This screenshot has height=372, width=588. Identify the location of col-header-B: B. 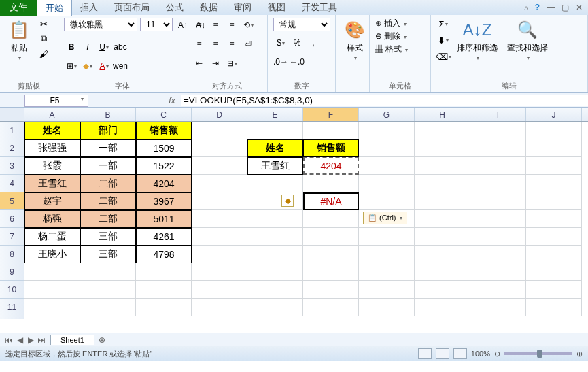
(108, 114).